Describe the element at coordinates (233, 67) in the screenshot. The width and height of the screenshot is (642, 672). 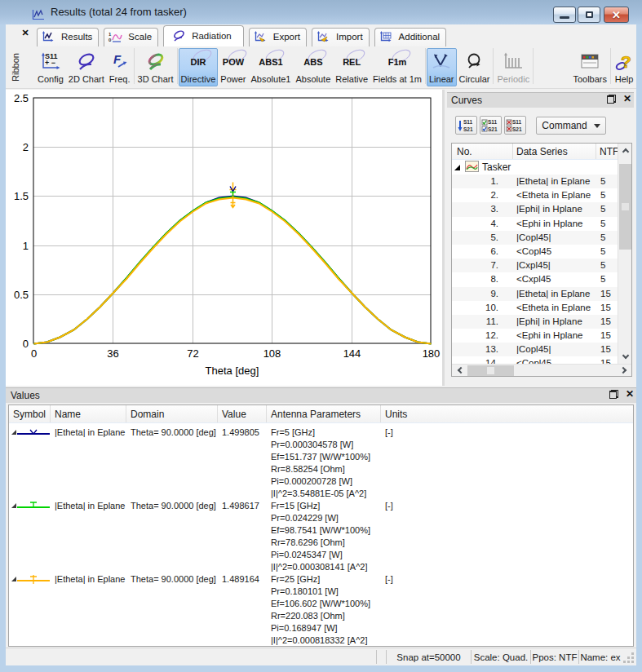
I see `ribbon-button-power: POWPower` at that location.